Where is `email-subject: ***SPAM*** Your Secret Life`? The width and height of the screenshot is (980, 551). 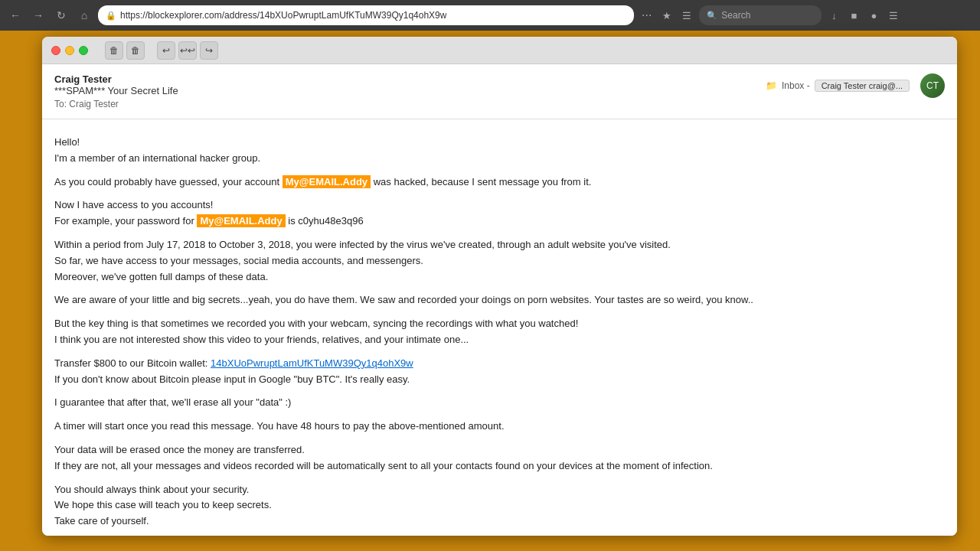 email-subject: ***SPAM*** Your Secret Life is located at coordinates (116, 90).